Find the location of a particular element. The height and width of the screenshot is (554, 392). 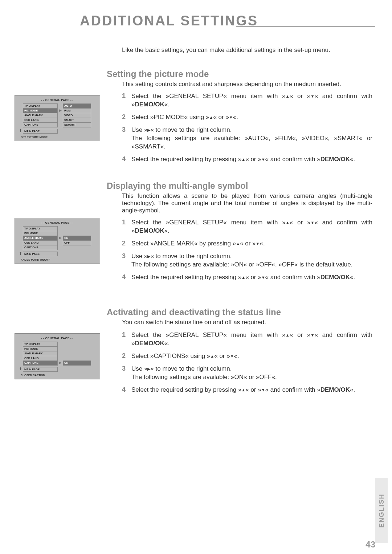

menu-item-left: ANGLE MARK is located at coordinates (40, 115).